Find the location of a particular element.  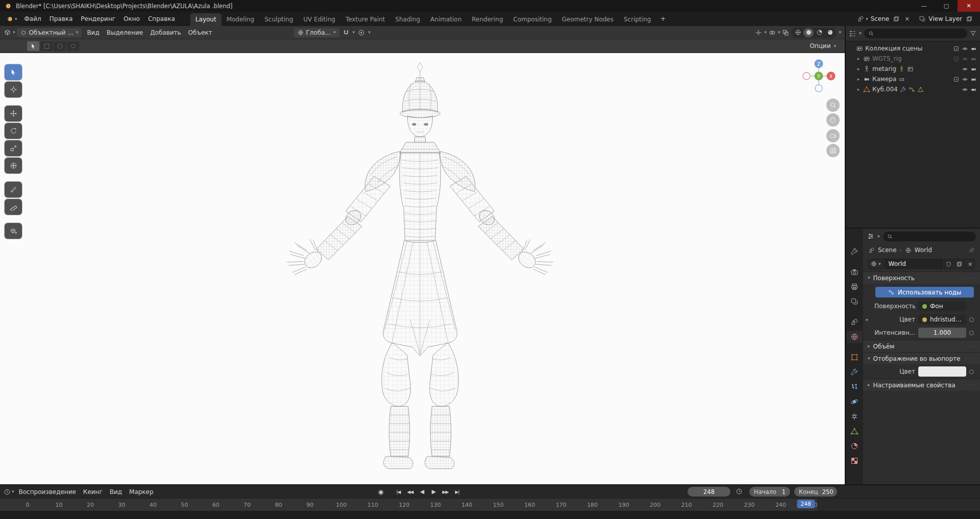

transform-orientation-dropdown: Глоба... ▾ is located at coordinates (316, 33).